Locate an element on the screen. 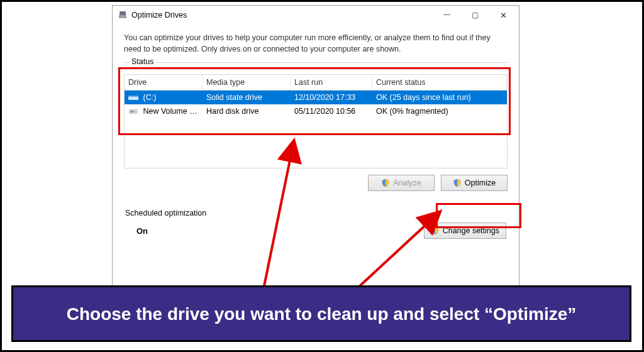 This screenshot has width=644, height=352. change-settings-button: Change settings is located at coordinates (465, 231).